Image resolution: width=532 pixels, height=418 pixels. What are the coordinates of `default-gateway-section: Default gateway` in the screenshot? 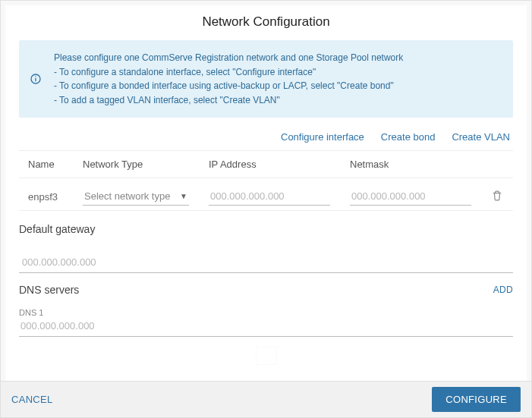 It's located at (266, 248).